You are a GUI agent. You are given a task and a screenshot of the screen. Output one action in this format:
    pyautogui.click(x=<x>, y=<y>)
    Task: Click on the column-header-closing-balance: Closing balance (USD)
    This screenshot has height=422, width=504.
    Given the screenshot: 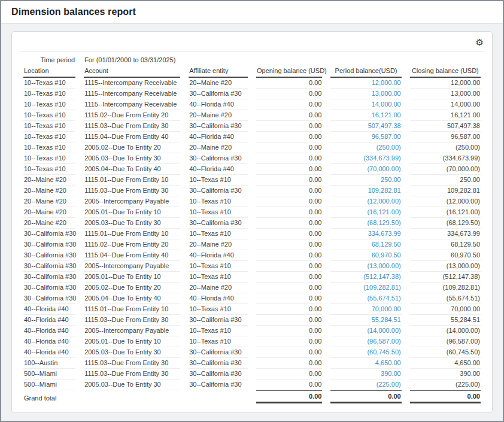 What is the action you would take?
    pyautogui.click(x=445, y=72)
    